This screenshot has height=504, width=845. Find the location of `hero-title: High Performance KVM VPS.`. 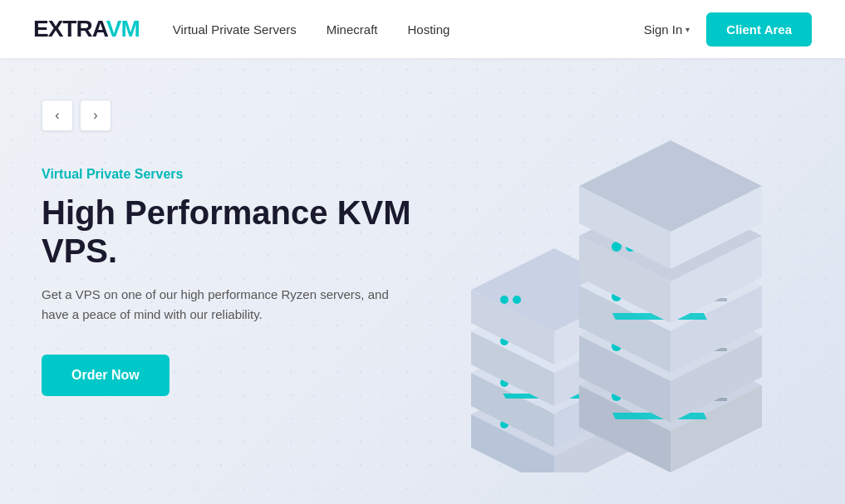

hero-title: High Performance KVM VPS. is located at coordinates (241, 232).